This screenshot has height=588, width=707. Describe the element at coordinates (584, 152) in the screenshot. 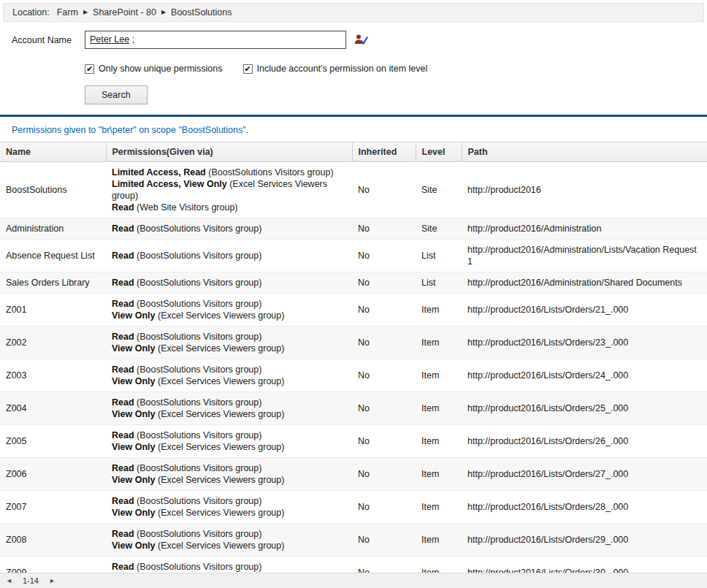

I see `column-header-path: Path` at that location.